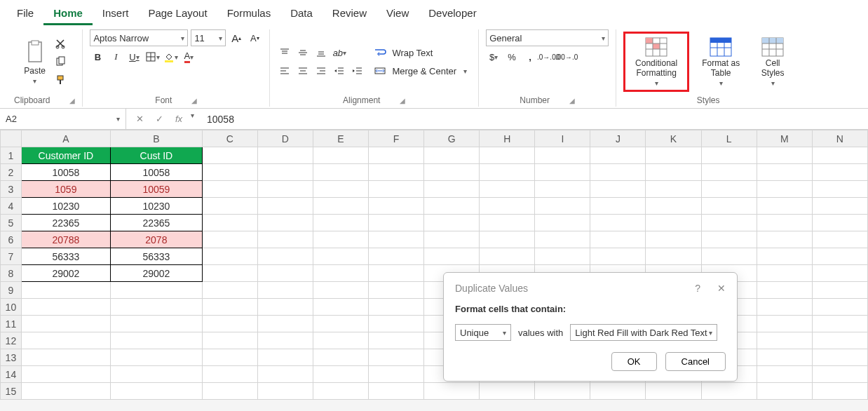 Image resolution: width=868 pixels, height=411 pixels. I want to click on cell-G3, so click(452, 189).